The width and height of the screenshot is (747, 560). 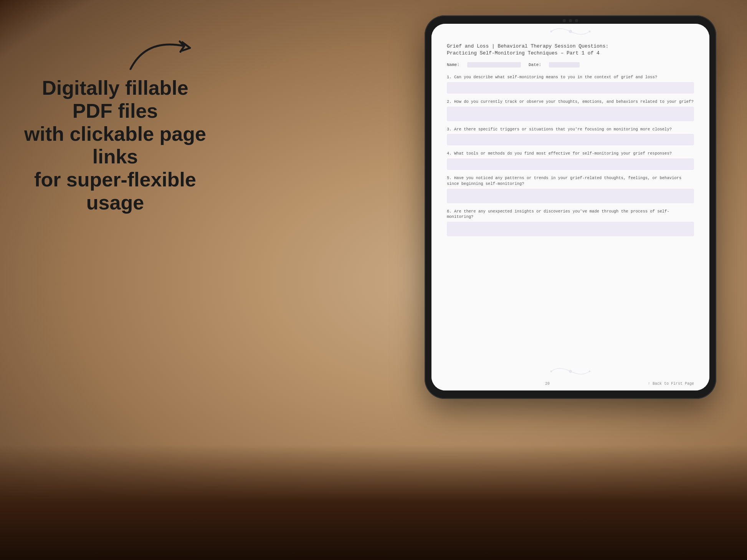 What do you see at coordinates (449, 153) in the screenshot?
I see `question-number-4: 4.` at bounding box center [449, 153].